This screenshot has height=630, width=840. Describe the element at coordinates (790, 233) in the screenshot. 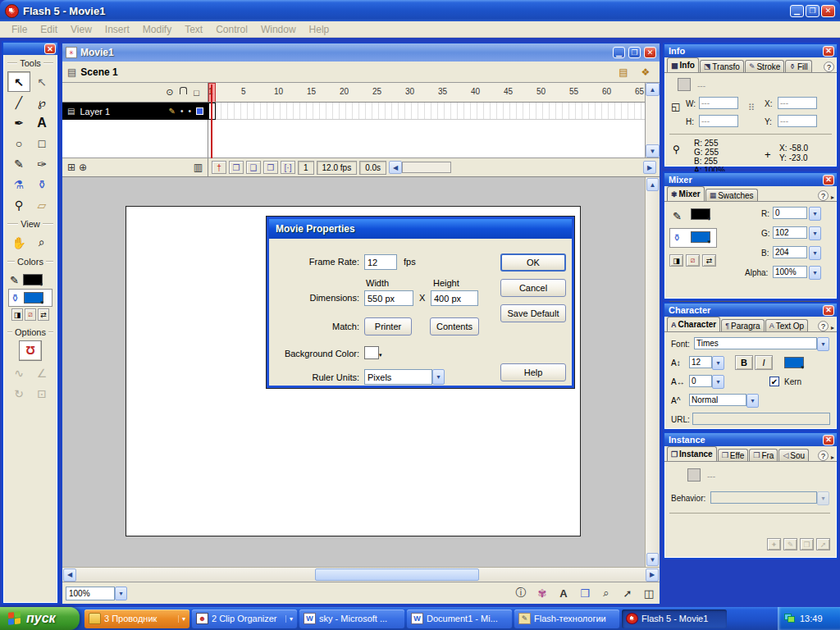

I see `g-input: 102` at that location.